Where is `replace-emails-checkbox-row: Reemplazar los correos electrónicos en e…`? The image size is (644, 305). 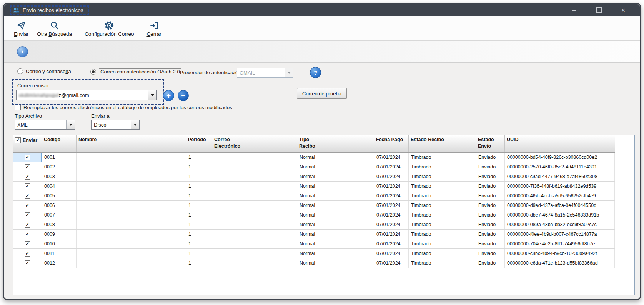
replace-emails-checkbox-row: Reemplazar los correos electrónicos en e… is located at coordinates (124, 108).